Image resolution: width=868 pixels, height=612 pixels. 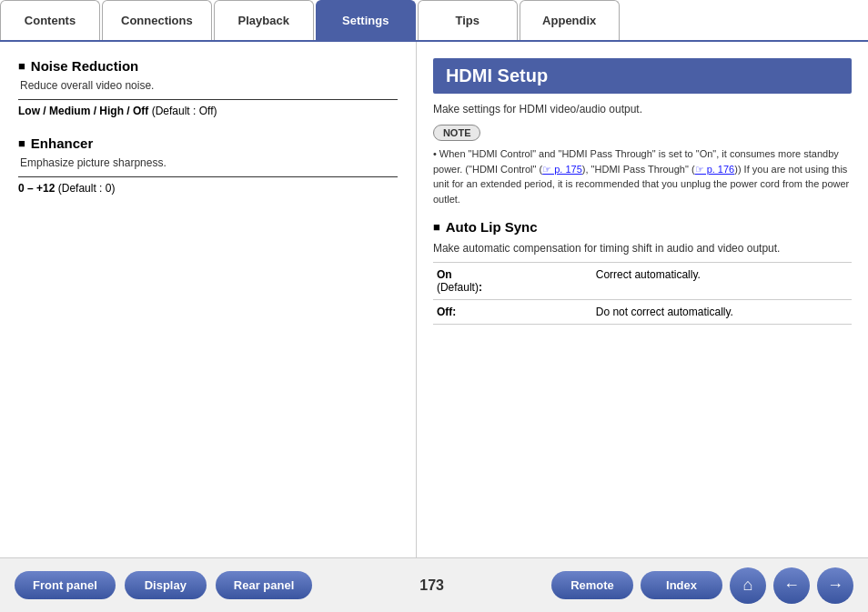 I want to click on enhancer-title: Enhancer, so click(x=207, y=144).